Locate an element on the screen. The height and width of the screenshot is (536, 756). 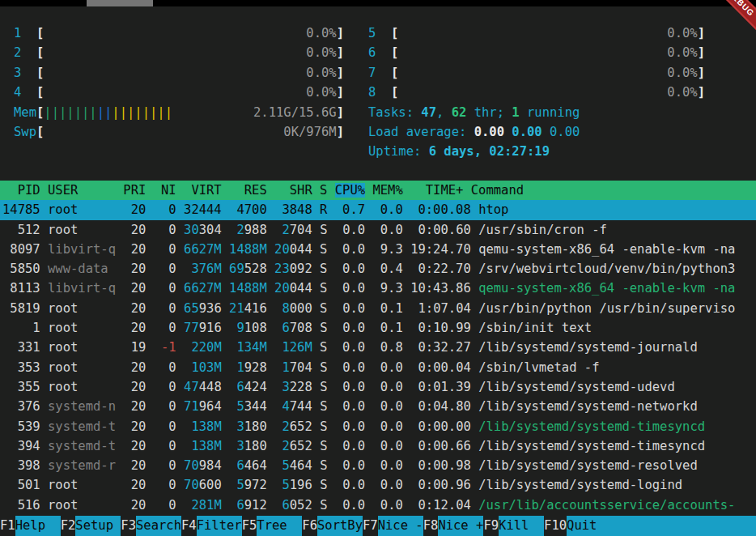
cell-time: 0:00.00 is located at coordinates (440, 427).